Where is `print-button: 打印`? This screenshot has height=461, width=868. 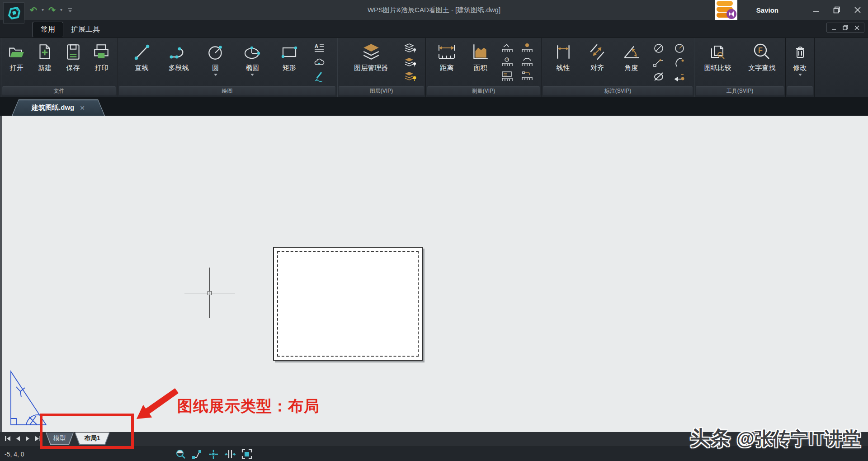
print-button: 打印 is located at coordinates (101, 56).